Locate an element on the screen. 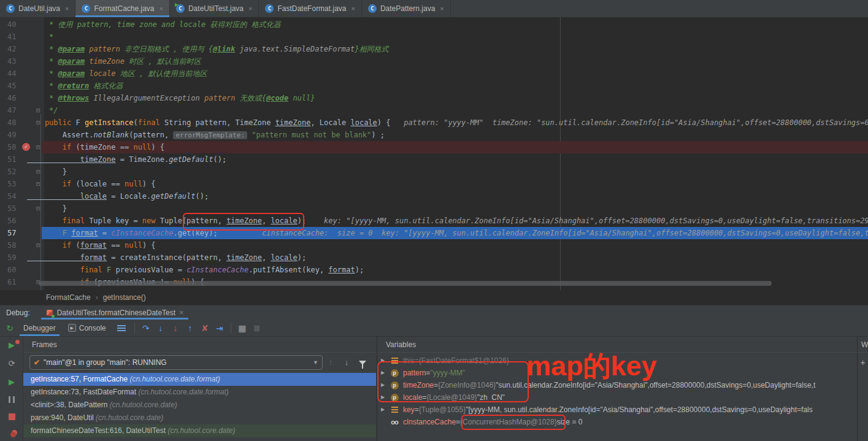 The height and width of the screenshot is (441, 868). editor-tab-DatePattern.java: CDatePattern.java× is located at coordinates (406, 9).